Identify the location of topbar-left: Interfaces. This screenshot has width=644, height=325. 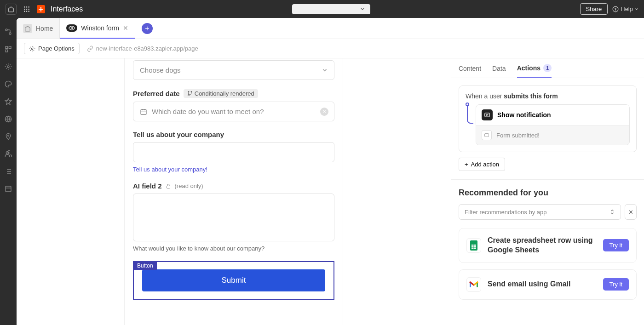
(44, 9).